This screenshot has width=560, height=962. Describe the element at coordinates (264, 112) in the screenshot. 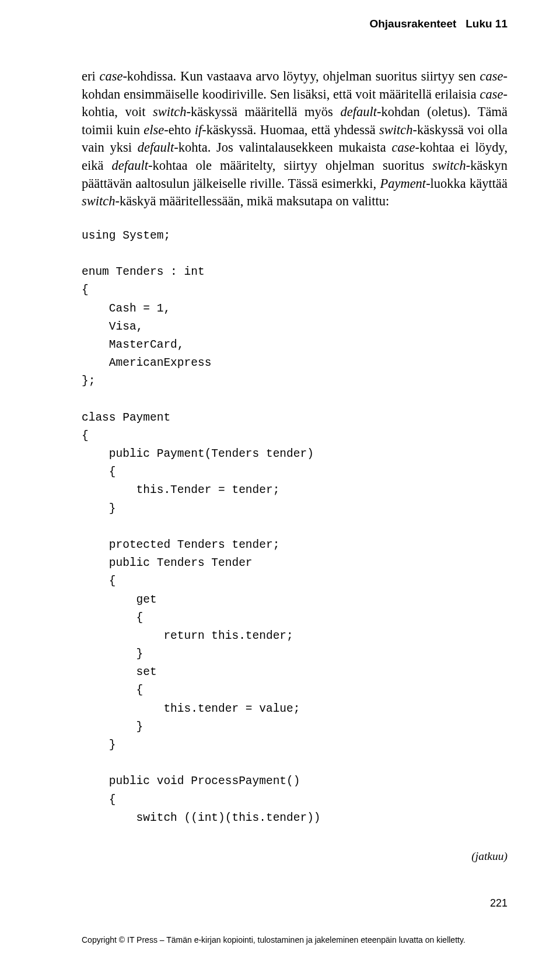

I see `text-run: -käskyssä määritellä myös` at that location.